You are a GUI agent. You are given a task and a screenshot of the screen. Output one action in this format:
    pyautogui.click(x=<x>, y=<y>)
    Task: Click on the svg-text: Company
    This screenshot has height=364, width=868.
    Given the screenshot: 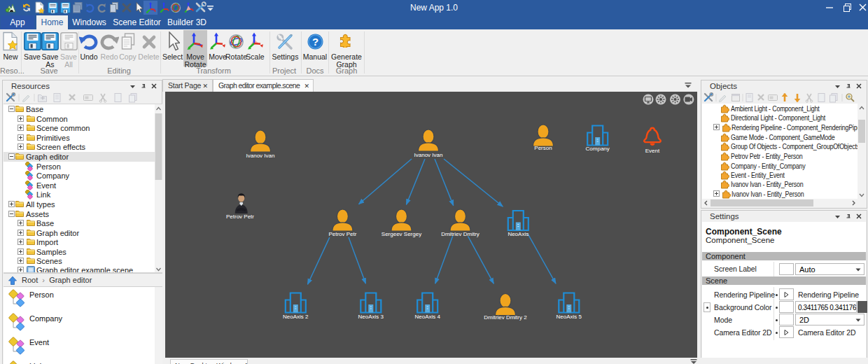 What is the action you would take?
    pyautogui.click(x=598, y=148)
    